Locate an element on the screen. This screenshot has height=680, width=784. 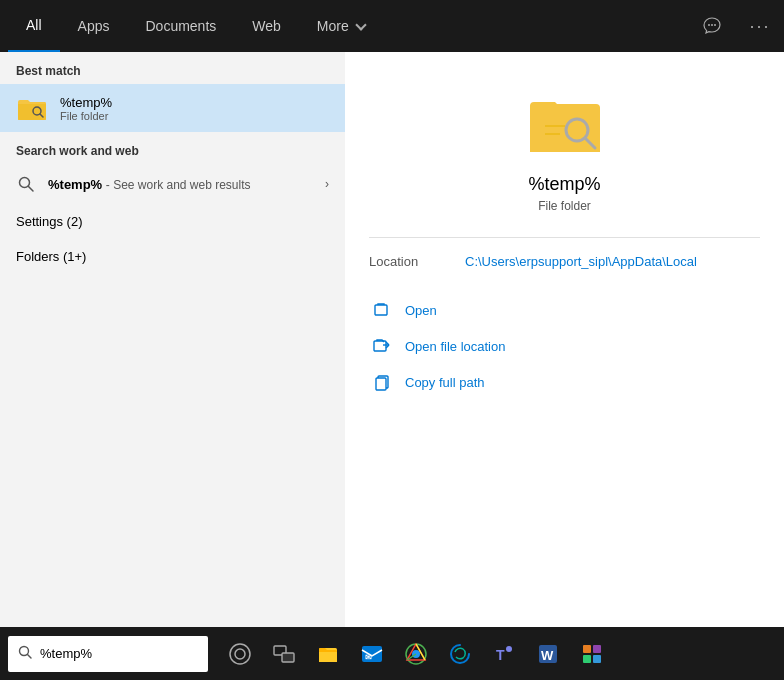
taskbar-icons: ✉ T is located at coordinates (416, 654).